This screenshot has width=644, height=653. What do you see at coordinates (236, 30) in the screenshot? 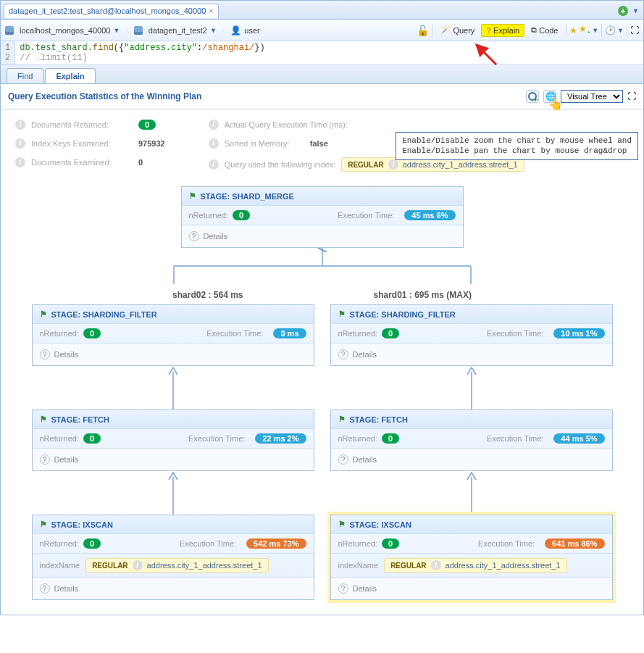
I see `user-icon: 👤` at bounding box center [236, 30].